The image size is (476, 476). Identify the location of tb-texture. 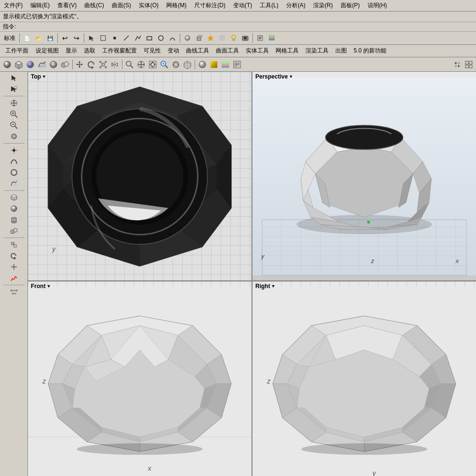
(222, 38).